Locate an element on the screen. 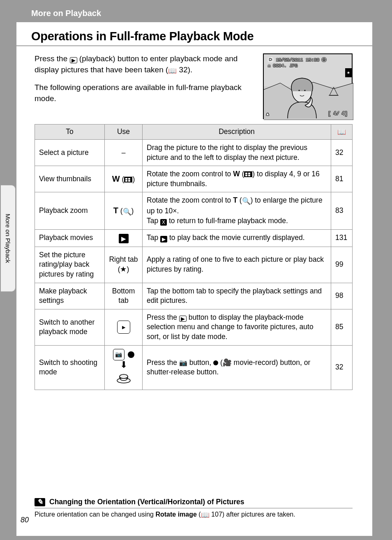  table-row: Switch to another playback mode ▶ Press … is located at coordinates (194, 327).